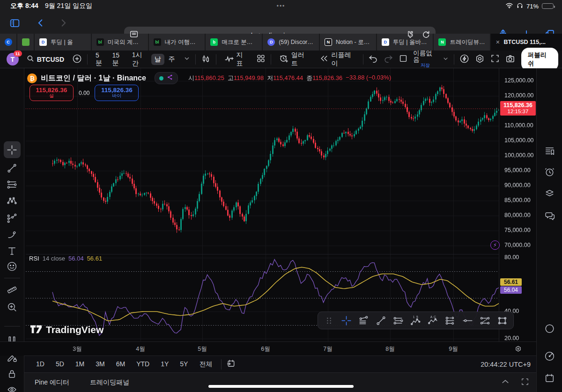 The image size is (562, 392). I want to click on tradingview-watermark: TradingView, so click(67, 329).